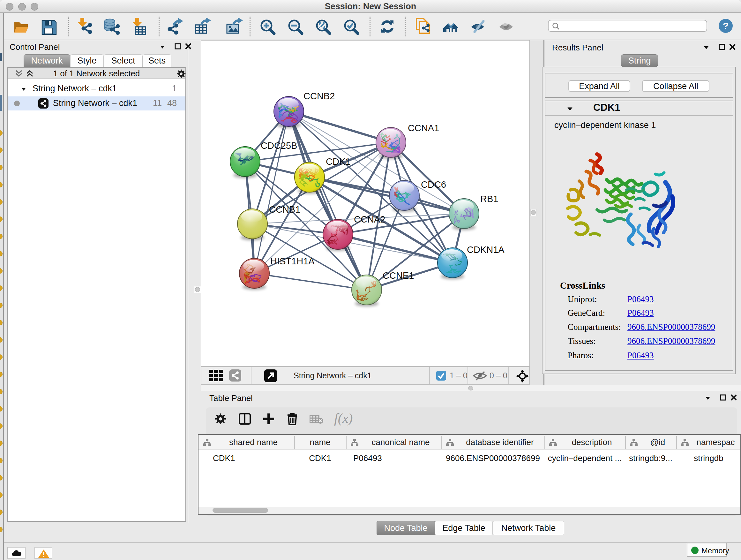 This screenshot has width=741, height=560. Describe the element at coordinates (292, 261) in the screenshot. I see `svg-text: HIST1H1A` at that location.